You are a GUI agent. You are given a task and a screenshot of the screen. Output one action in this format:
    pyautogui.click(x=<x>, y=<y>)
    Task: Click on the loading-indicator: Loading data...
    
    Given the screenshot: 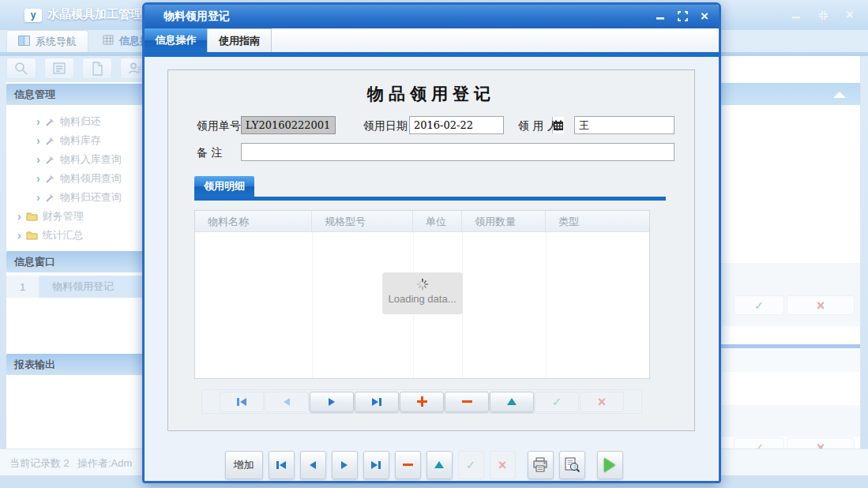 What is the action you would take?
    pyautogui.click(x=423, y=294)
    